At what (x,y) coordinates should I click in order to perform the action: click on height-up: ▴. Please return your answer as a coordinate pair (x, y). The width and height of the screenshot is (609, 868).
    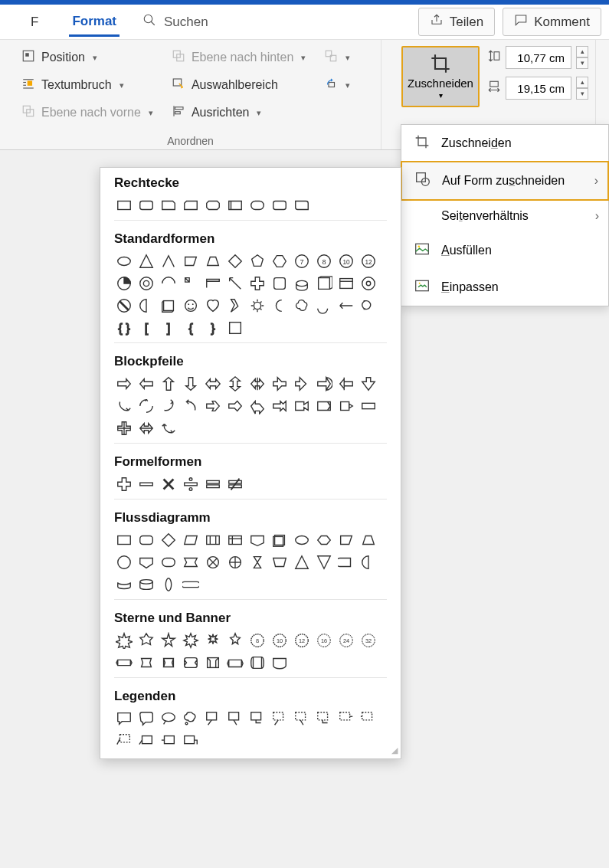
    Looking at the image, I should click on (582, 52).